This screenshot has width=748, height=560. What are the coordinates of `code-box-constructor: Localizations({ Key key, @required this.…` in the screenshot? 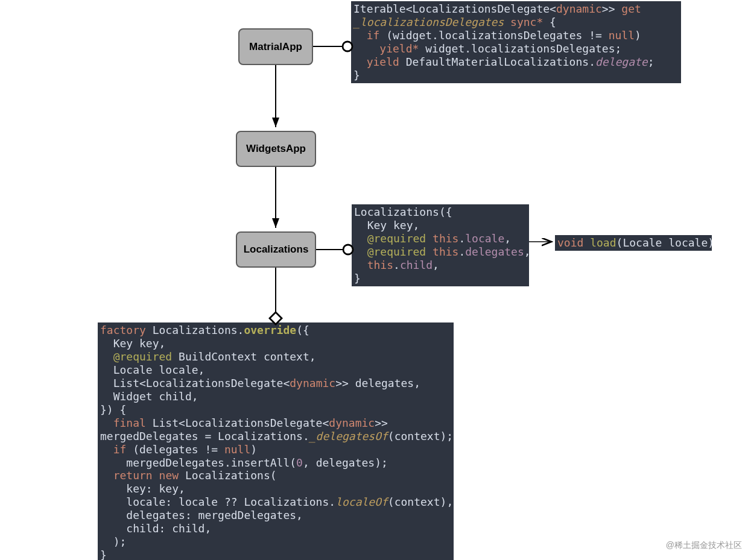 It's located at (440, 245).